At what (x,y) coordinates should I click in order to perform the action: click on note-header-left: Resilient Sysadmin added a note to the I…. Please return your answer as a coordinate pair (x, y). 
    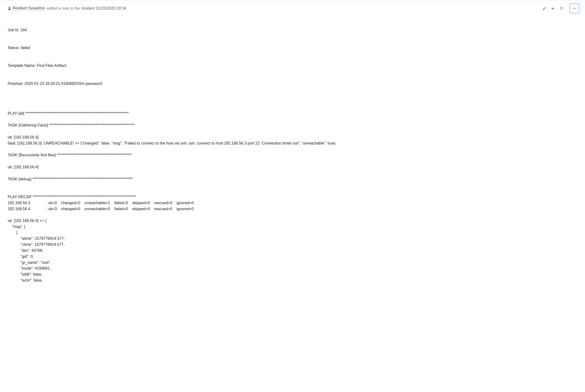
    Looking at the image, I should click on (67, 8).